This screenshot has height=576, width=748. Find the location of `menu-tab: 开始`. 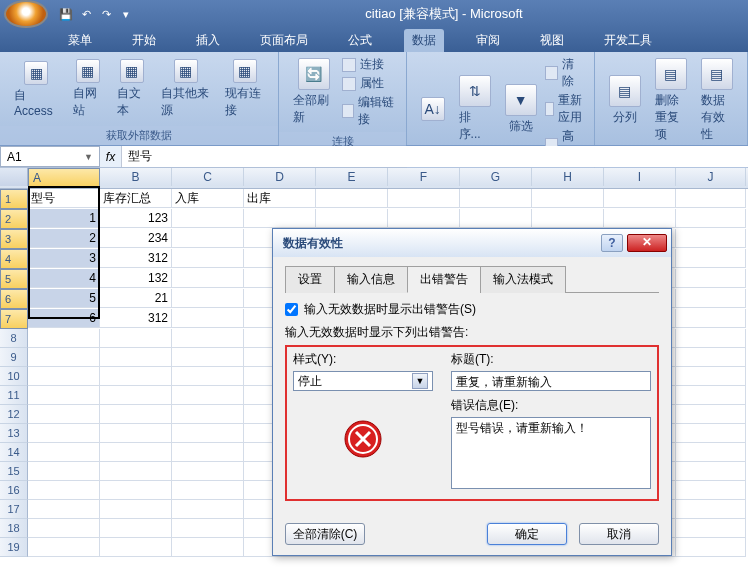

menu-tab: 开始 is located at coordinates (144, 40).